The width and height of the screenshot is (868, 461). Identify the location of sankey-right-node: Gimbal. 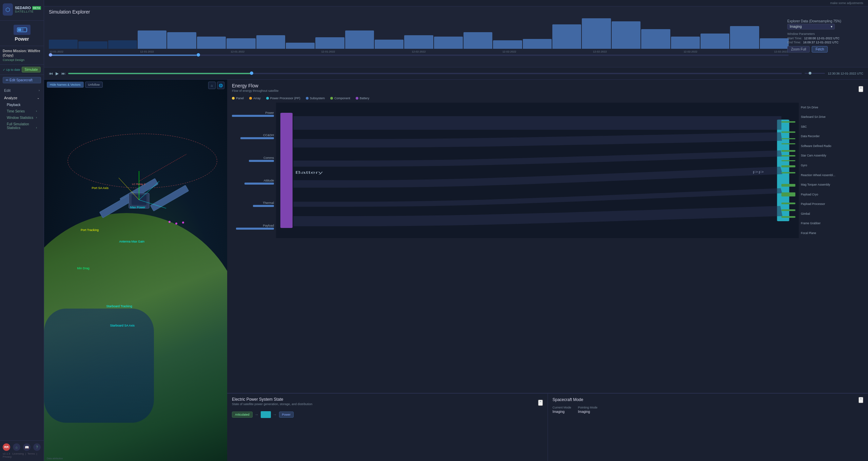
(832, 214).